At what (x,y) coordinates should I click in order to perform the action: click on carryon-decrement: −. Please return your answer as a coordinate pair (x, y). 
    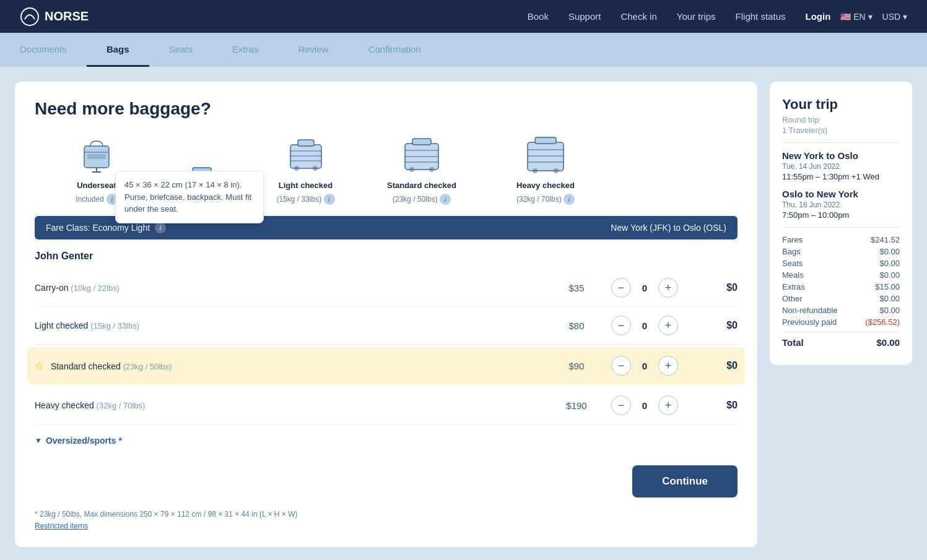
    Looking at the image, I should click on (621, 288).